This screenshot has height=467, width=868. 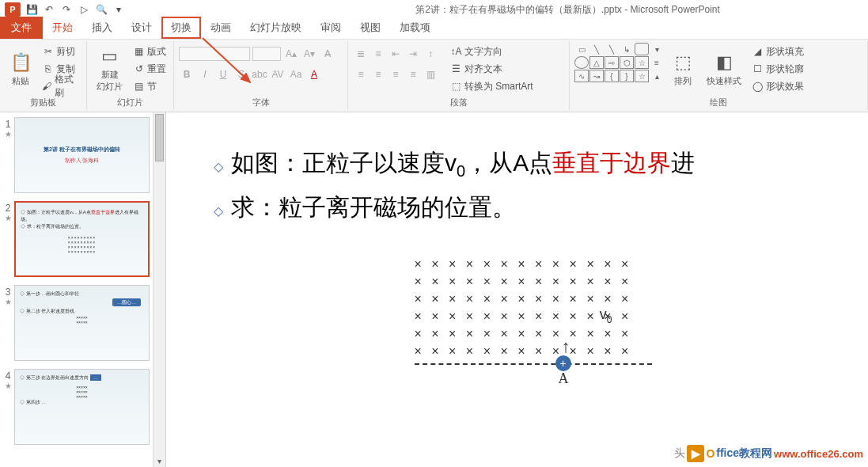 What do you see at coordinates (187, 74) in the screenshot?
I see `bold-button: B` at bounding box center [187, 74].